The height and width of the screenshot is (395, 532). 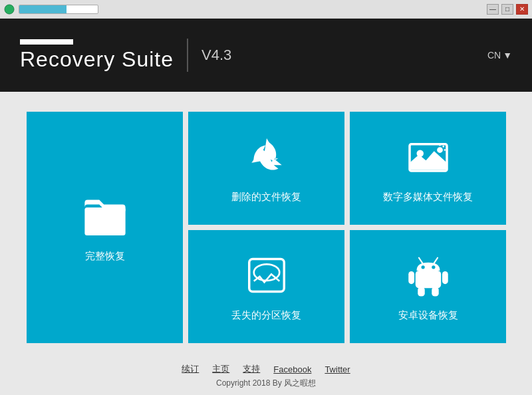 I want to click on app-title: Recovery Suite, so click(x=97, y=60).